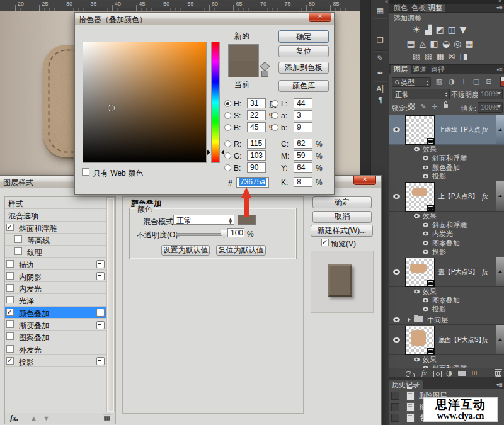 Image resolution: width=504 pixels, height=425 pixels. I want to click on field-input-L:: 44, so click(303, 103).